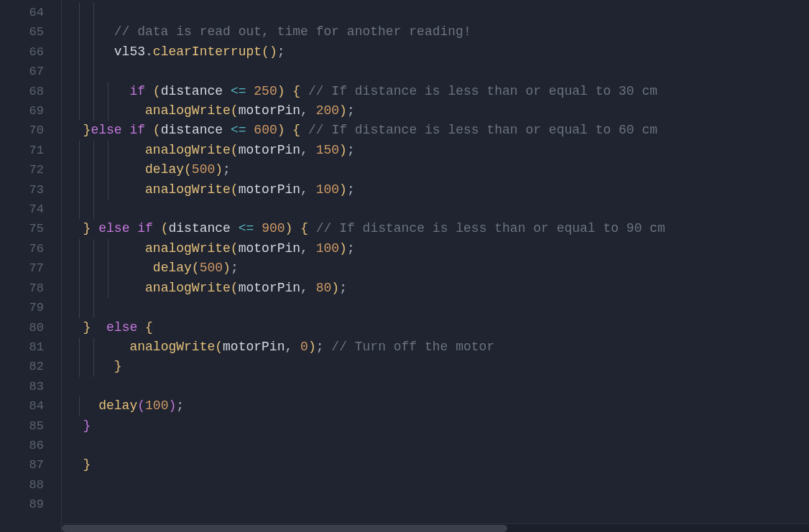  I want to click on code-token: motorPin, so click(269, 190).